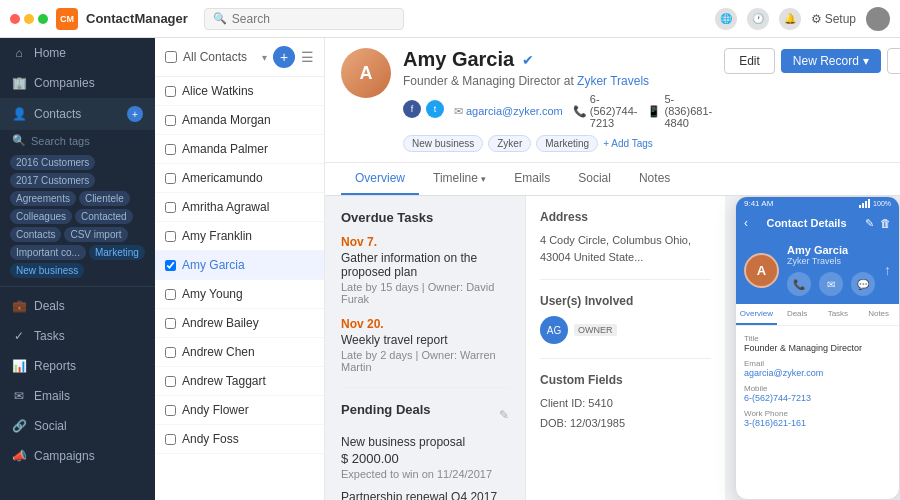 This screenshot has width=900, height=500. What do you see at coordinates (567, 144) in the screenshot?
I see `tag-marketing-contact: Marketing` at bounding box center [567, 144].